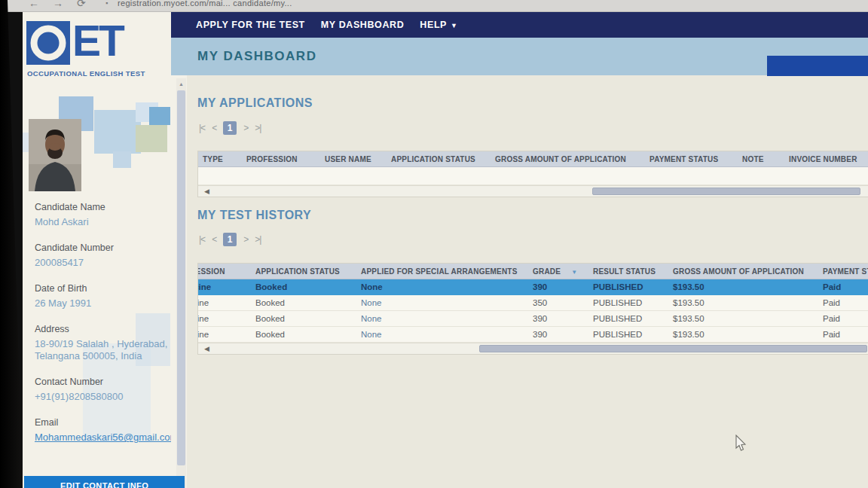 This screenshot has width=868, height=488. I want to click on nav-apply-for-the-test: APPLY FOR THE TEST, so click(250, 25).